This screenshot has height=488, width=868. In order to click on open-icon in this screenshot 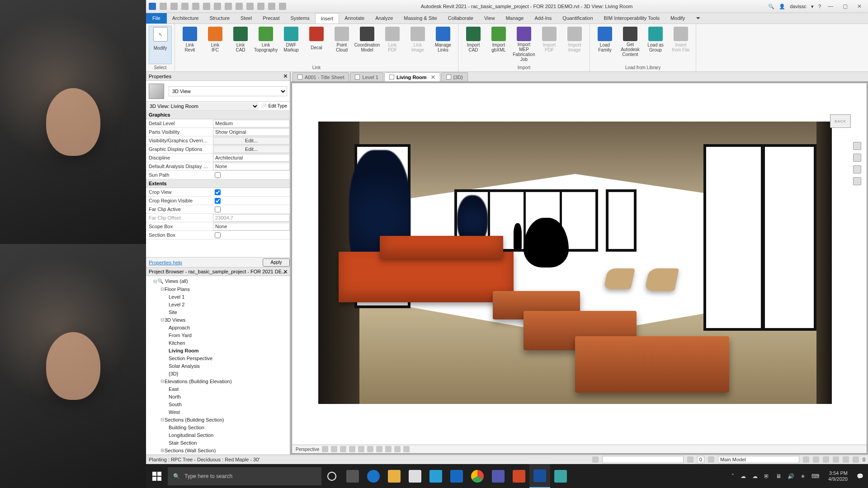, I will do `click(163, 6)`.